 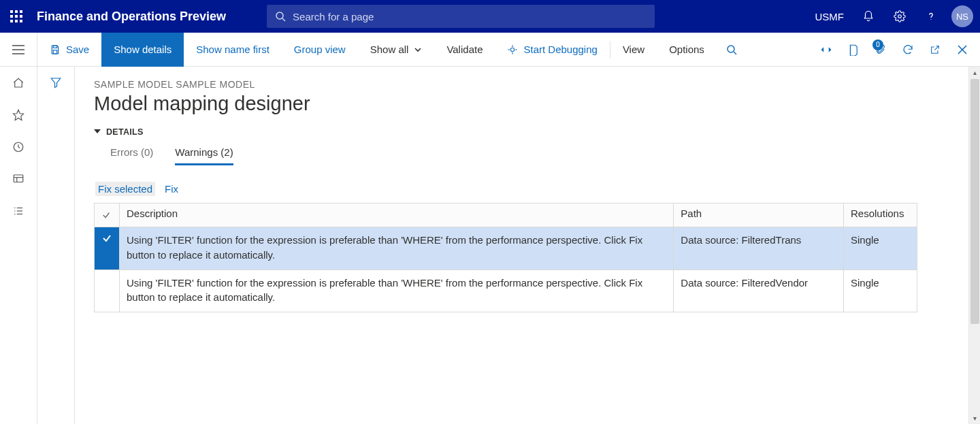 What do you see at coordinates (826, 50) in the screenshot?
I see `connector-button` at bounding box center [826, 50].